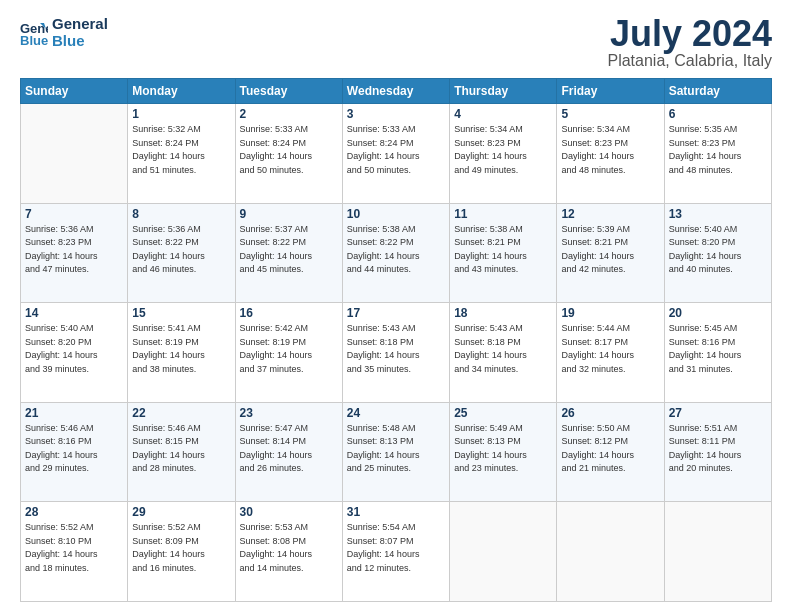 This screenshot has width=792, height=612. I want to click on day-number: 10, so click(396, 214).